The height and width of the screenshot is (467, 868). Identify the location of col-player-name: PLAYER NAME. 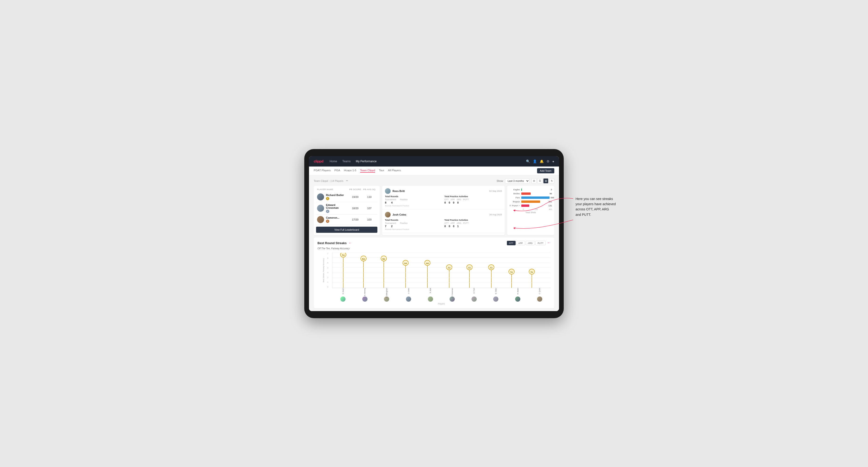
(333, 189).